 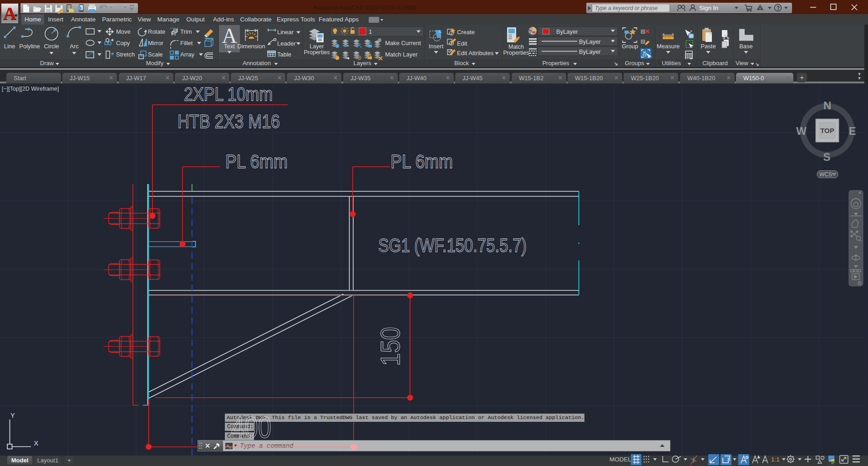 What do you see at coordinates (284, 55) in the screenshot?
I see `svg-text: Table` at bounding box center [284, 55].